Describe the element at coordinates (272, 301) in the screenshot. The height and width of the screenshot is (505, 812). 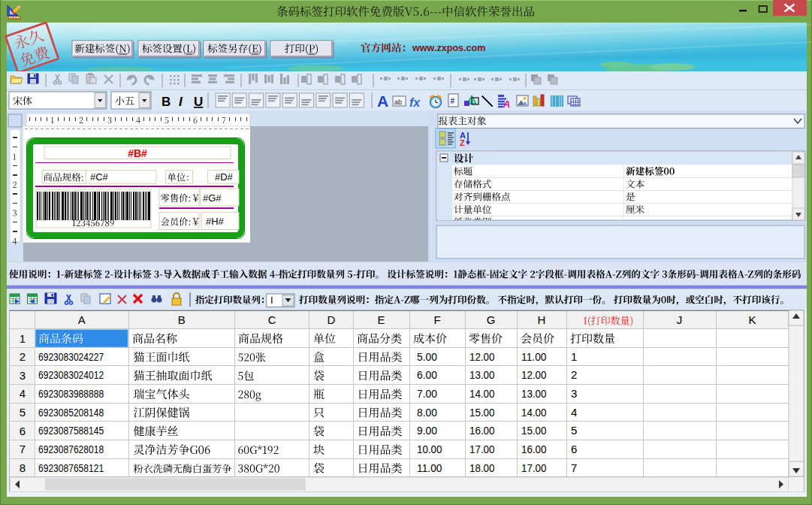
I see `svg-text: I` at that location.